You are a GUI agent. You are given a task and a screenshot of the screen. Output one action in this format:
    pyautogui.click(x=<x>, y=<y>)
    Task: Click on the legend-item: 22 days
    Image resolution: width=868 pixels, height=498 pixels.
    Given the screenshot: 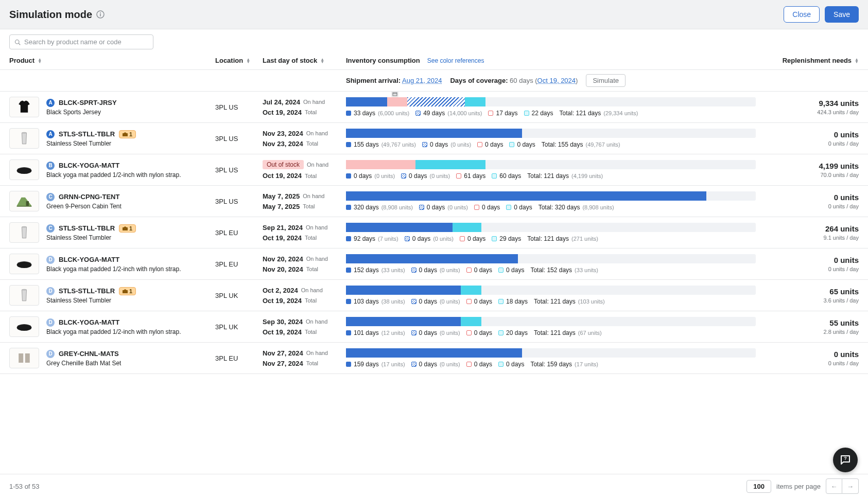 What is the action you would take?
    pyautogui.click(x=539, y=113)
    